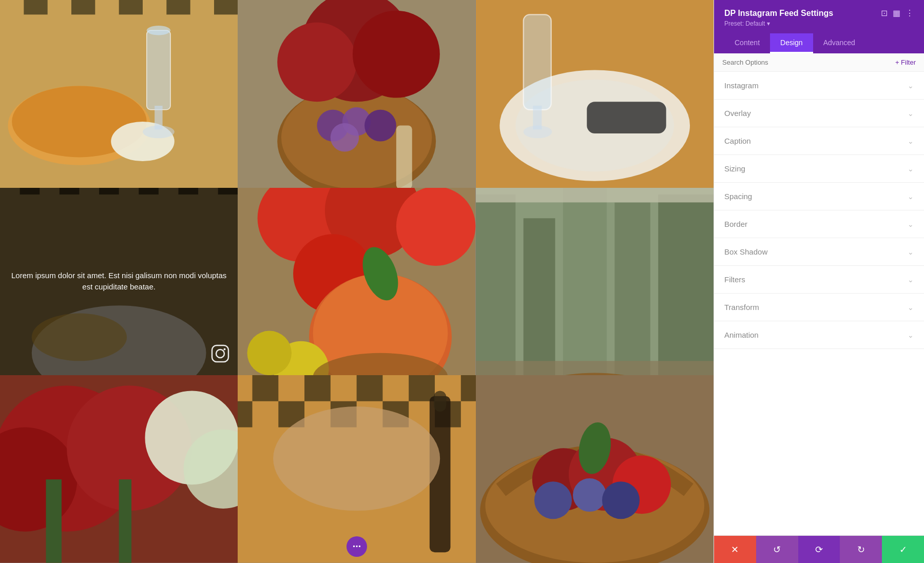  I want to click on accordion-overlay-header: Overlay ⌄, so click(819, 113).